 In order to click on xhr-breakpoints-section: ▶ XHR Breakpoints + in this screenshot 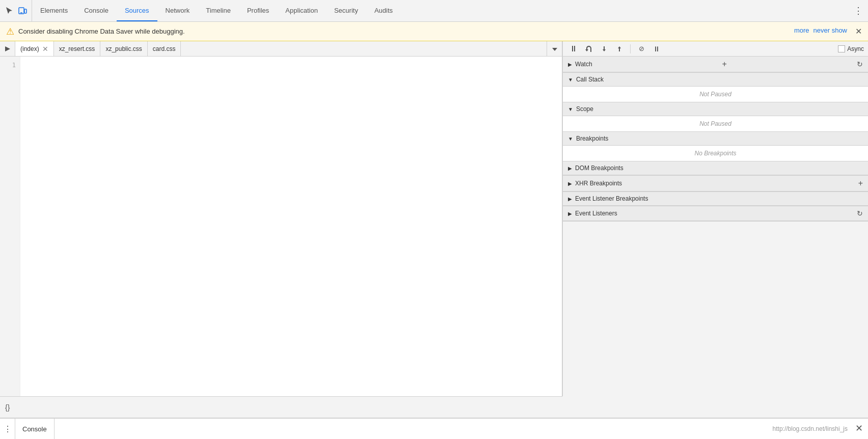, I will do `click(715, 184)`.